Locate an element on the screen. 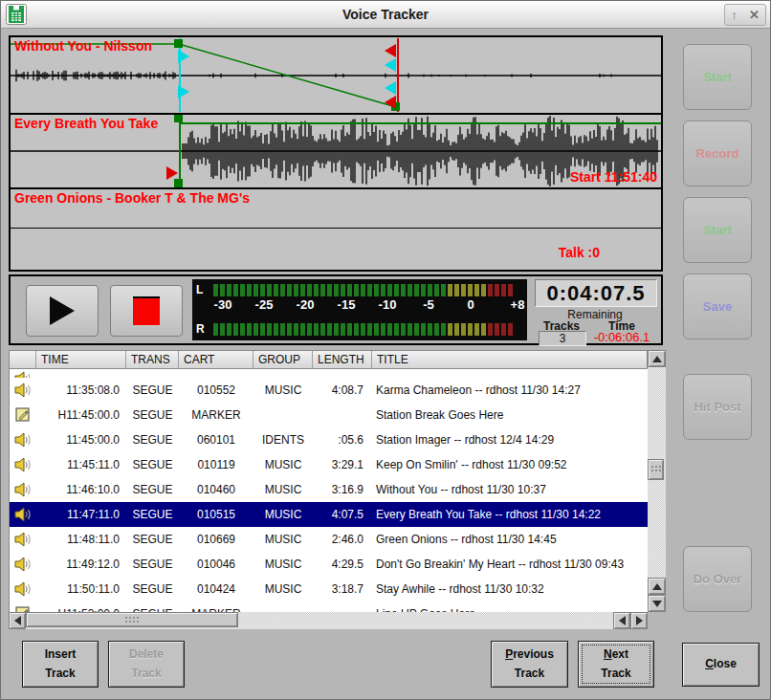 The height and width of the screenshot is (700, 771). vertical-scroll-track is located at coordinates (656, 472).